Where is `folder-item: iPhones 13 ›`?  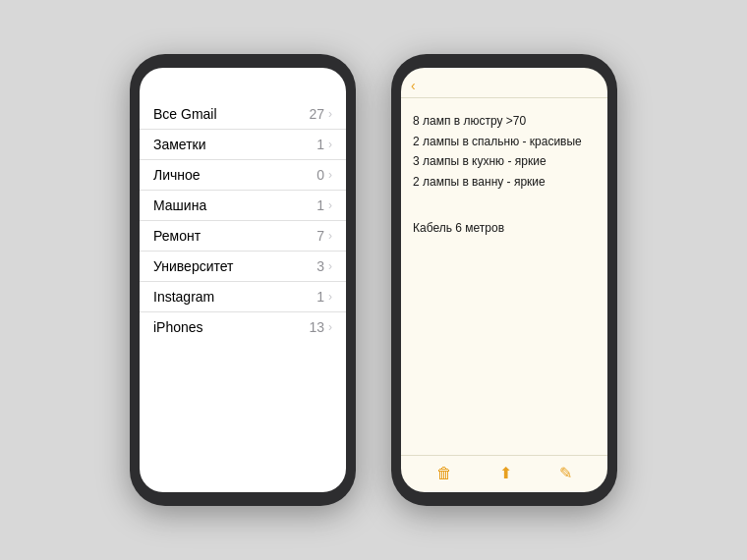
folder-item: iPhones 13 › is located at coordinates (243, 327).